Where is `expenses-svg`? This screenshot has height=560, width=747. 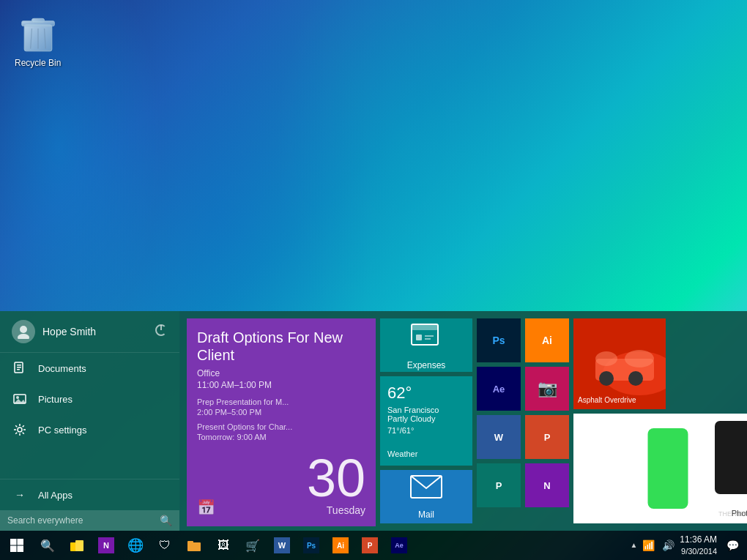 expenses-svg is located at coordinates (426, 335).